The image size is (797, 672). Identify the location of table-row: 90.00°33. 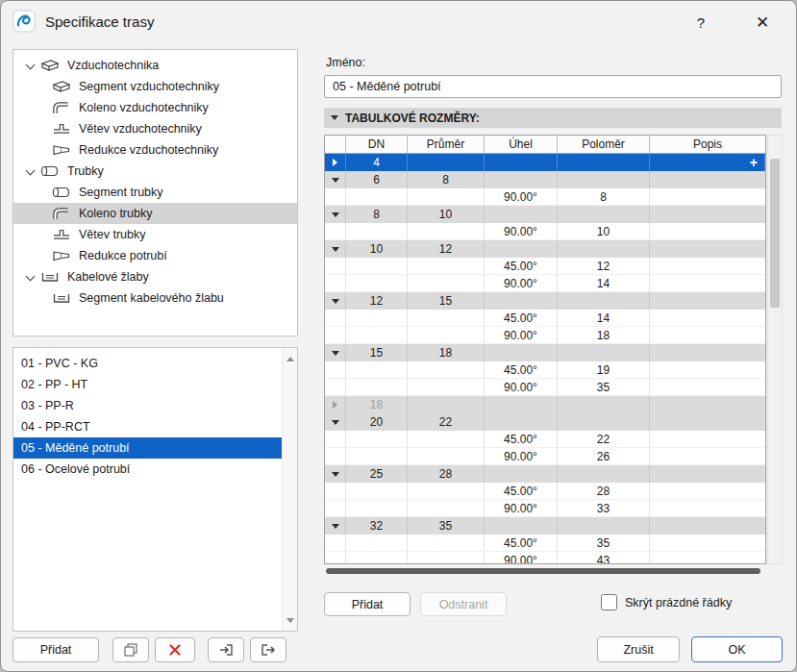
(545, 509).